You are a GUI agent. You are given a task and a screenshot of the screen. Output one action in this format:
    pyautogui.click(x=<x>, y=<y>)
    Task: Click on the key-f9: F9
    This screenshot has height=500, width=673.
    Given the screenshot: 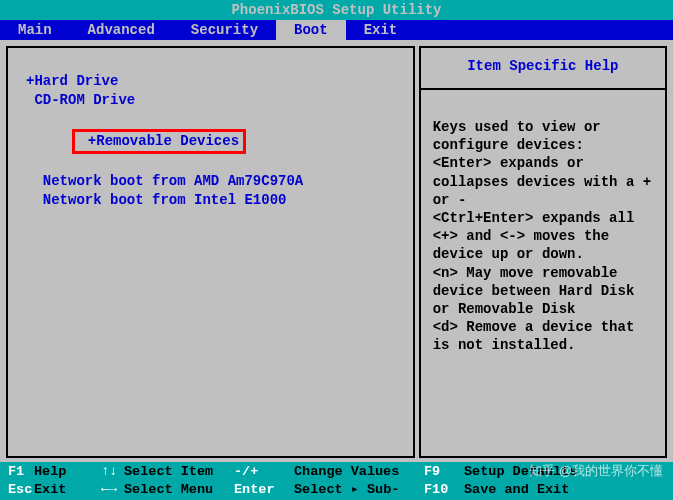 What is the action you would take?
    pyautogui.click(x=444, y=472)
    